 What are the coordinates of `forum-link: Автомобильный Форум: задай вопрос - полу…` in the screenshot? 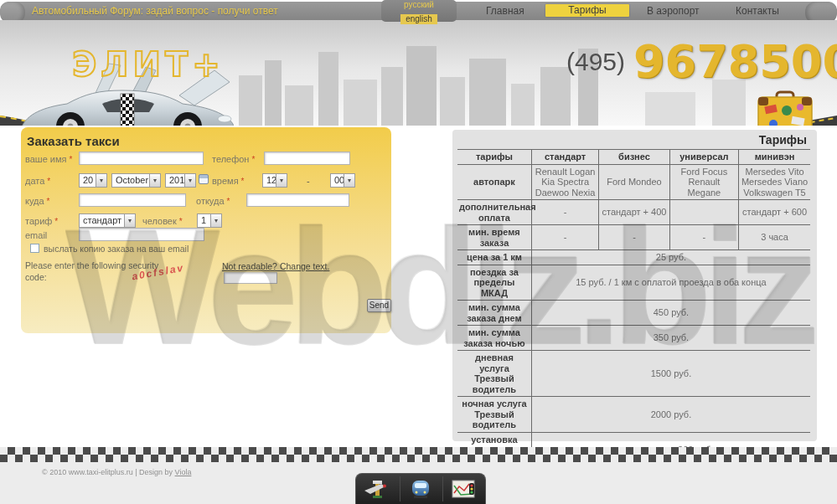 It's located at (155, 11).